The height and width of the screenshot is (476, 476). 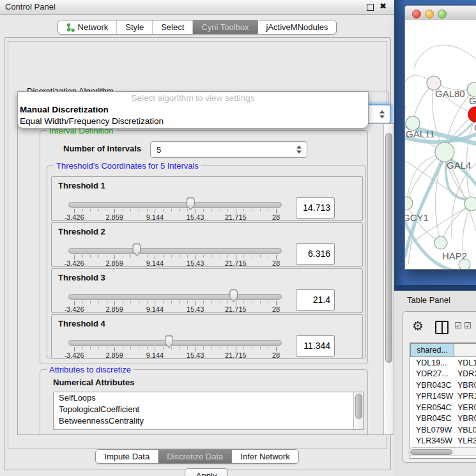 What do you see at coordinates (93, 382) in the screenshot?
I see `numerical-attributes-heading: Numerical Attributes` at bounding box center [93, 382].